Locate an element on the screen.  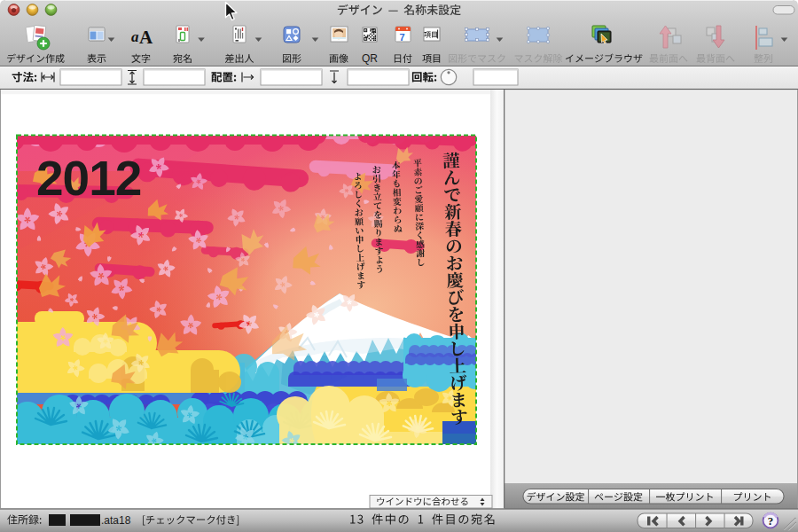
svg-text: QR is located at coordinates (370, 59).